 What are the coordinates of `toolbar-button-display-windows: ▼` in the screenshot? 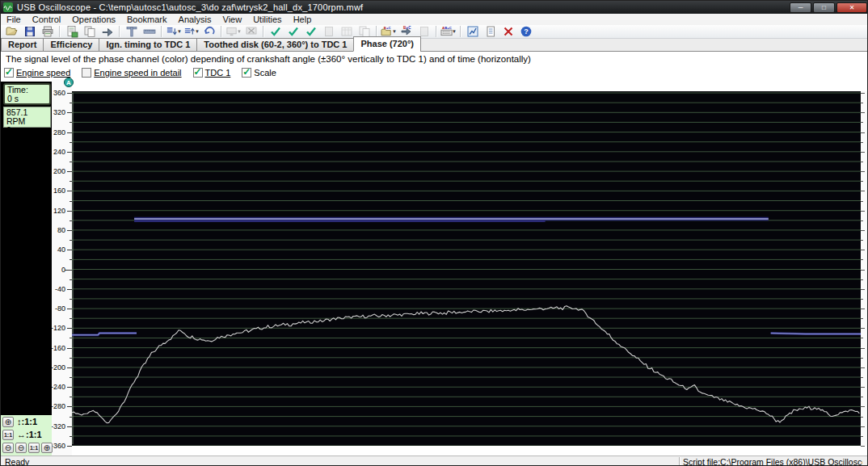 It's located at (234, 31).